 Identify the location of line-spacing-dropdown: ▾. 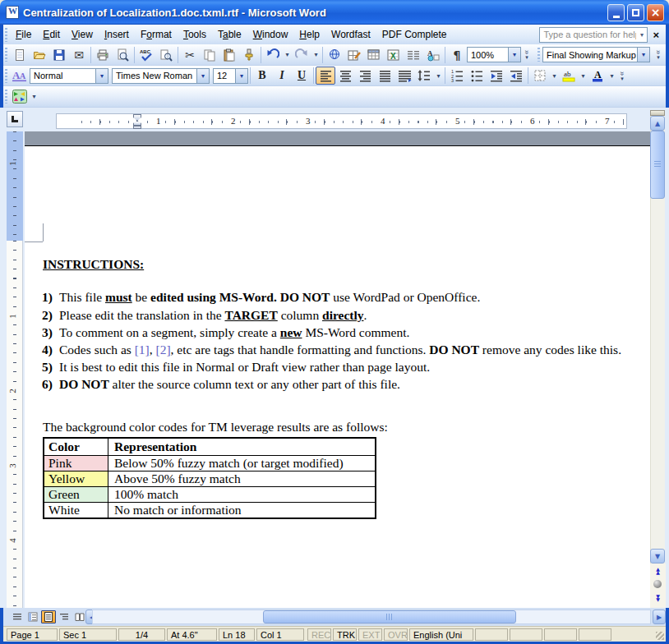
(439, 76).